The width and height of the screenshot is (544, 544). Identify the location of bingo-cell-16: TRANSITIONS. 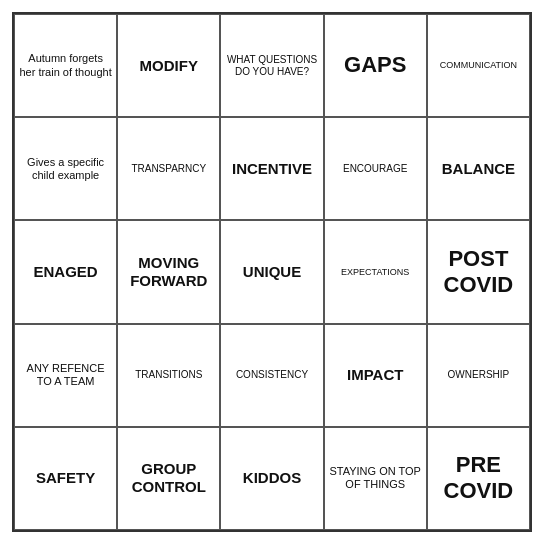
(168, 376).